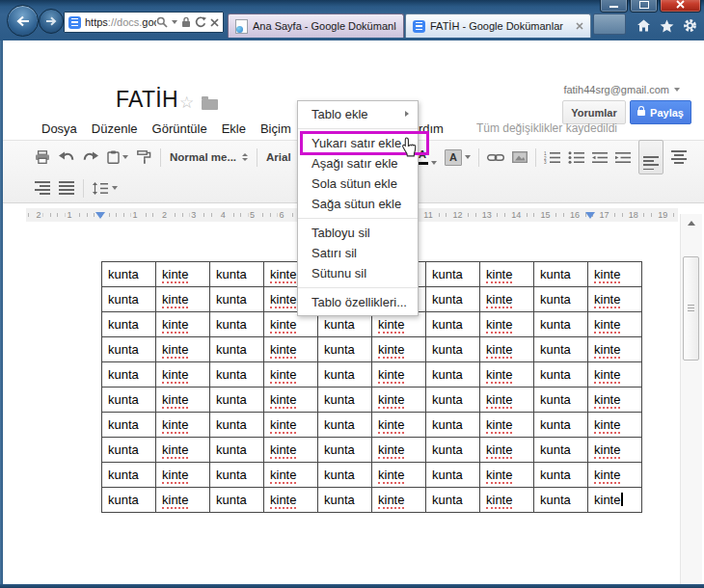 The image size is (704, 588). I want to click on menubar-item: Görüntüle, so click(179, 129).